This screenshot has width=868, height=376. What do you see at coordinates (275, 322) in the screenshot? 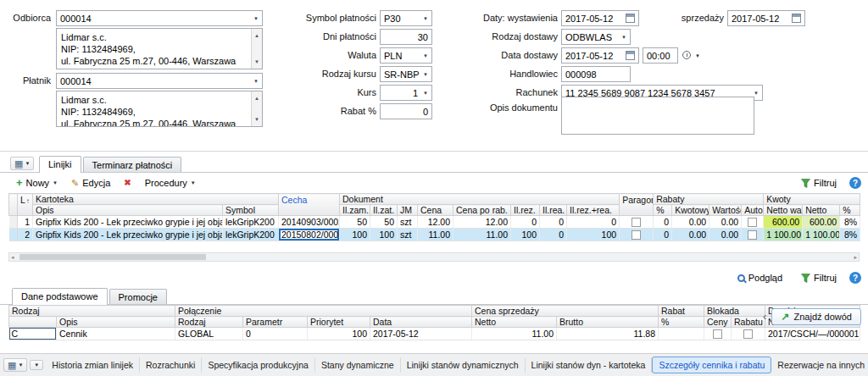
I see `column-subheader: Parametr` at bounding box center [275, 322].